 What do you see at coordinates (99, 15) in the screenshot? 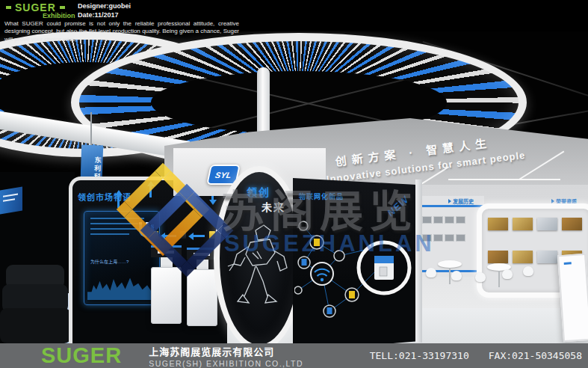
I see `date-label: Date:11/2017` at bounding box center [99, 15].